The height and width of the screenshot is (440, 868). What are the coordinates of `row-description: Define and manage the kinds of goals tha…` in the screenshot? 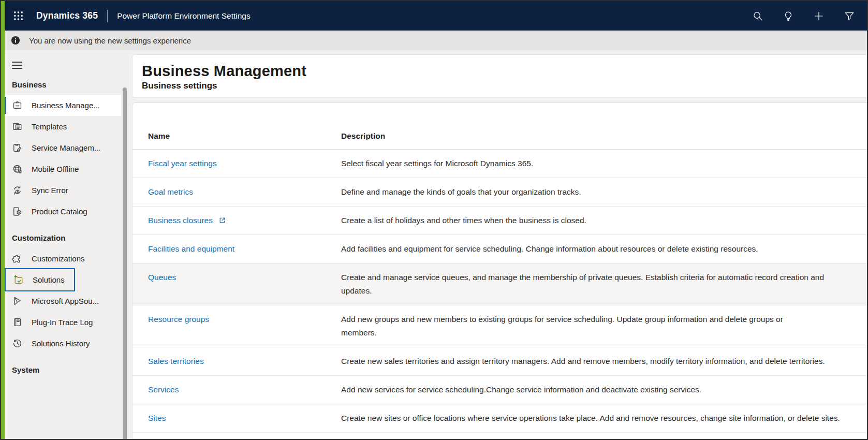 It's located at (605, 192).